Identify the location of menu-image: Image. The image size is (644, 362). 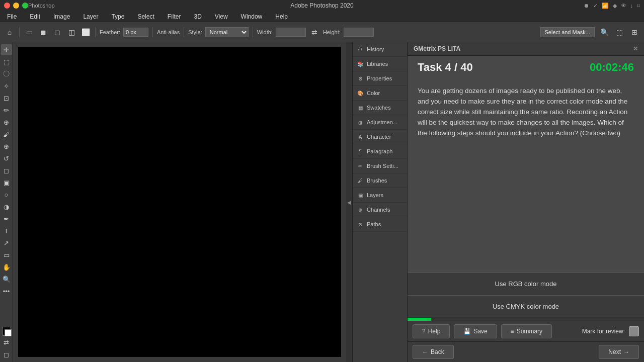
(61, 17).